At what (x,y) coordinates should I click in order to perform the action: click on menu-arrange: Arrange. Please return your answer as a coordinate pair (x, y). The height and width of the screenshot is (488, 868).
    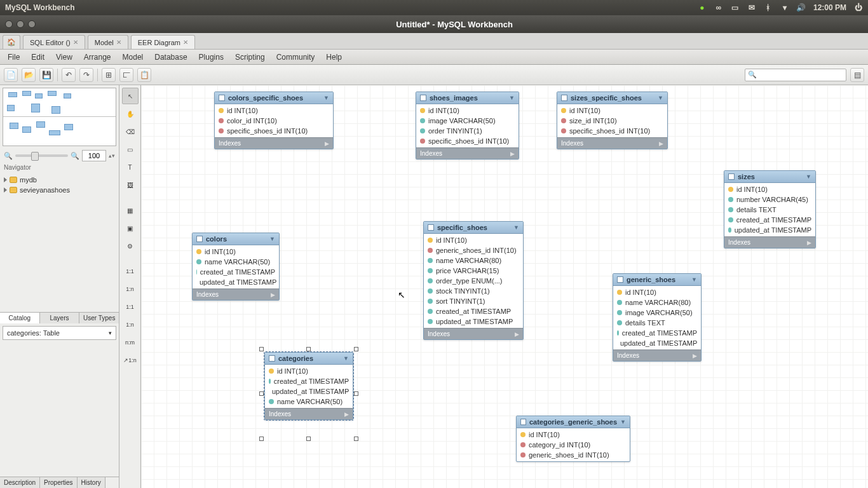
    Looking at the image, I should click on (98, 57).